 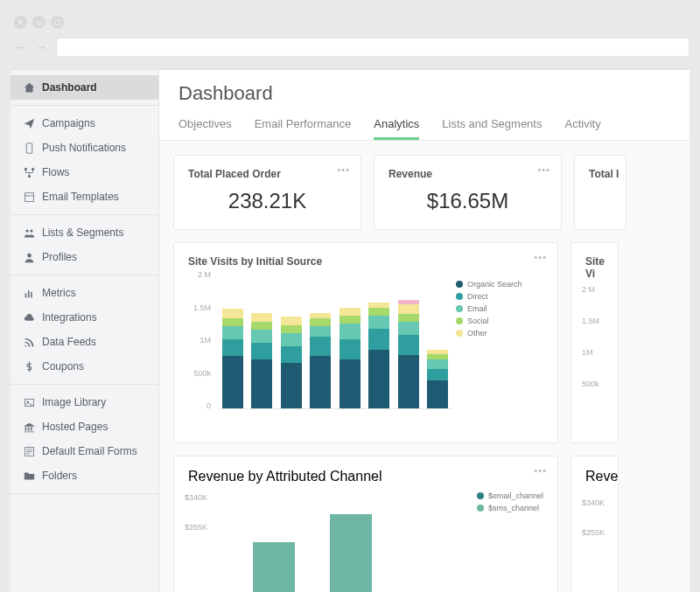 What do you see at coordinates (84, 476) in the screenshot?
I see `sidebar-item-folders: Folders` at bounding box center [84, 476].